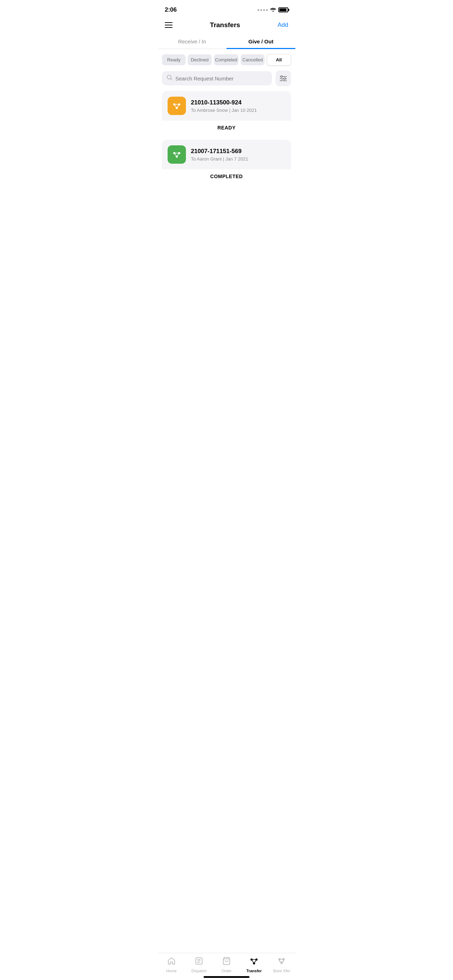  What do you see at coordinates (199, 60) in the screenshot?
I see `filter-declined: Declined` at bounding box center [199, 60].